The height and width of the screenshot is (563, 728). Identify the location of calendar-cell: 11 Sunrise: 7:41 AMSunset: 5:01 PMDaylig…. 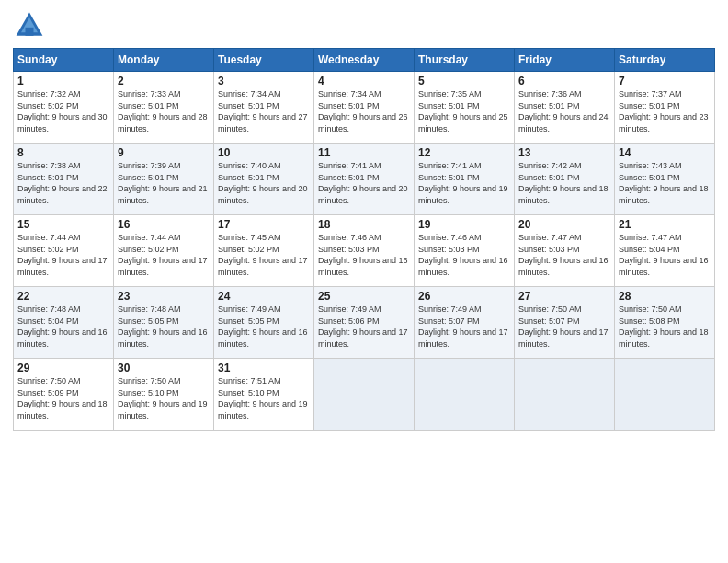
(364, 179).